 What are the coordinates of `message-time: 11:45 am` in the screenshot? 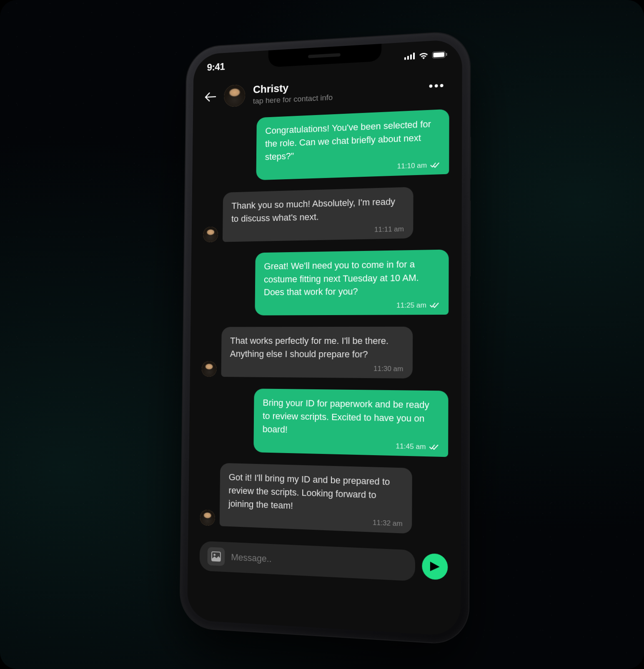 It's located at (411, 446).